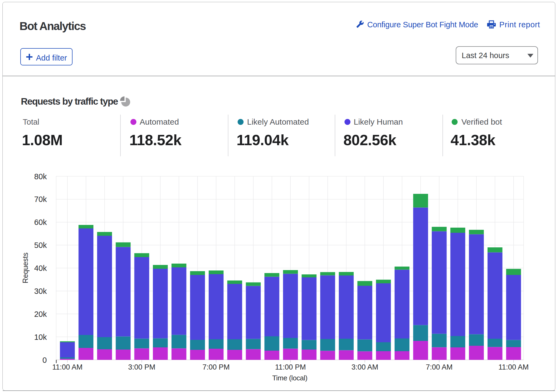 The width and height of the screenshot is (558, 392). I want to click on svg-text: 40k, so click(41, 268).